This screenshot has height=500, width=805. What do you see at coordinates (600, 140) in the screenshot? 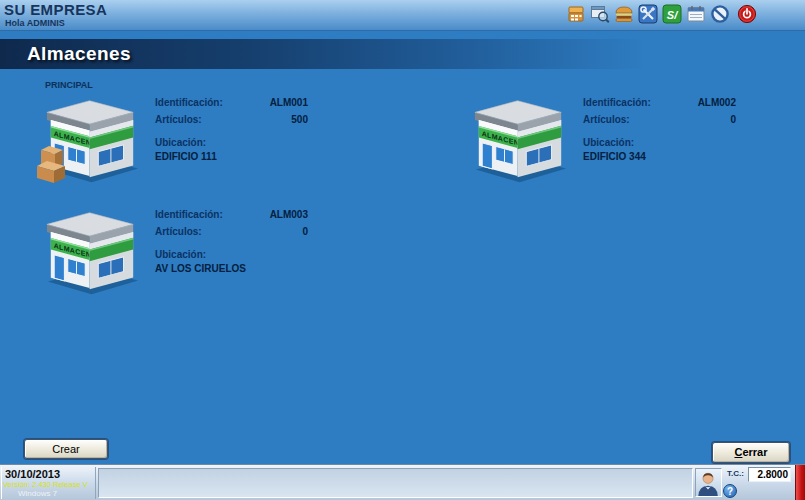
I see `warehouse-card-alm002: Identificación:ALM002 Artículos:0 Ubicac…` at bounding box center [600, 140].